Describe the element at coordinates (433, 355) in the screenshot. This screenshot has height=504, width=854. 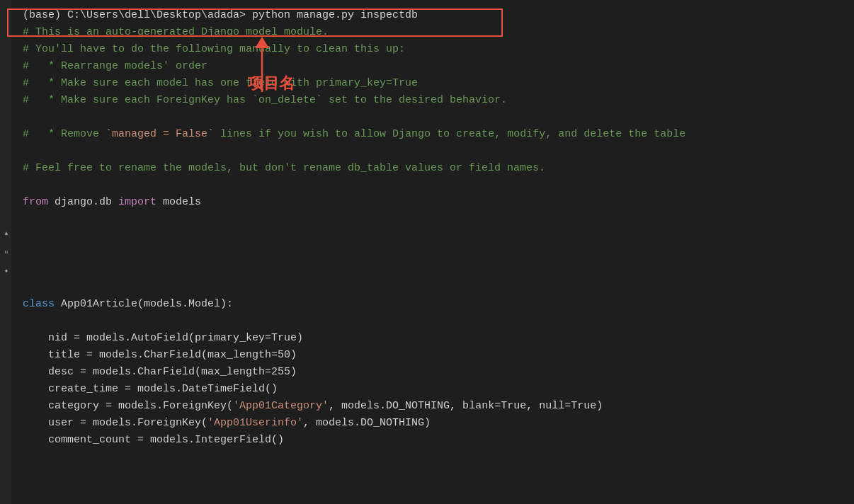
I see `code-line-title: title = models.CharField(max_length=50)` at that location.